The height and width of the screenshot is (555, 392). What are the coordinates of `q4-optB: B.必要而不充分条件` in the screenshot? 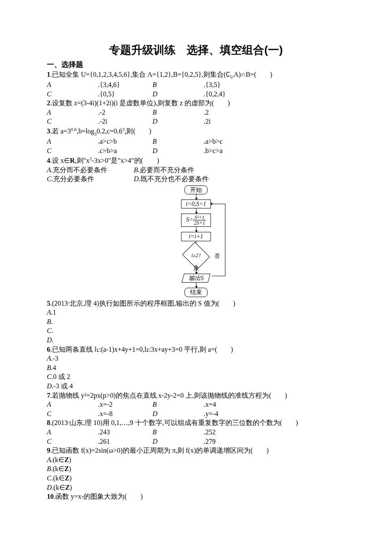 It's located at (164, 170).